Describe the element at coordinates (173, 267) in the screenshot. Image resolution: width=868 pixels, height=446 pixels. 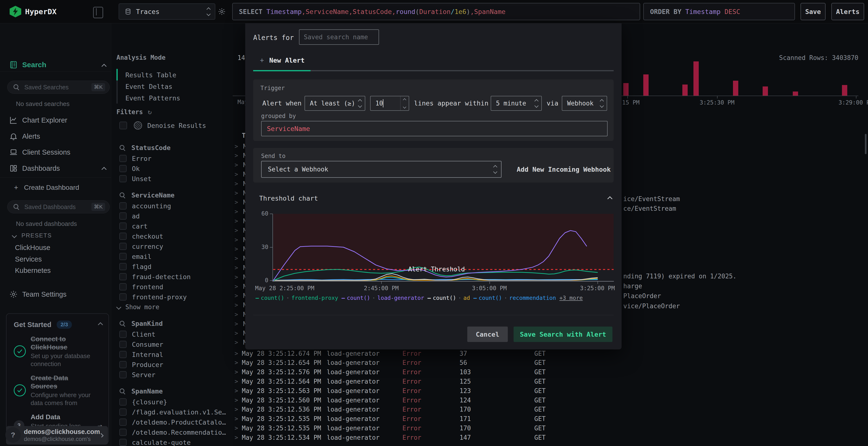
I see `filter-option: flagd` at that location.